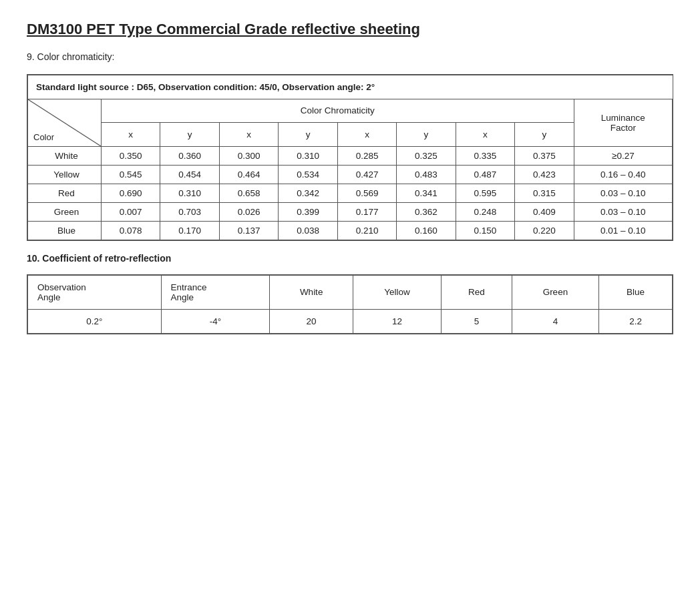  Describe the element at coordinates (190, 193) in the screenshot. I see `val-y1: 0.310` at that location.